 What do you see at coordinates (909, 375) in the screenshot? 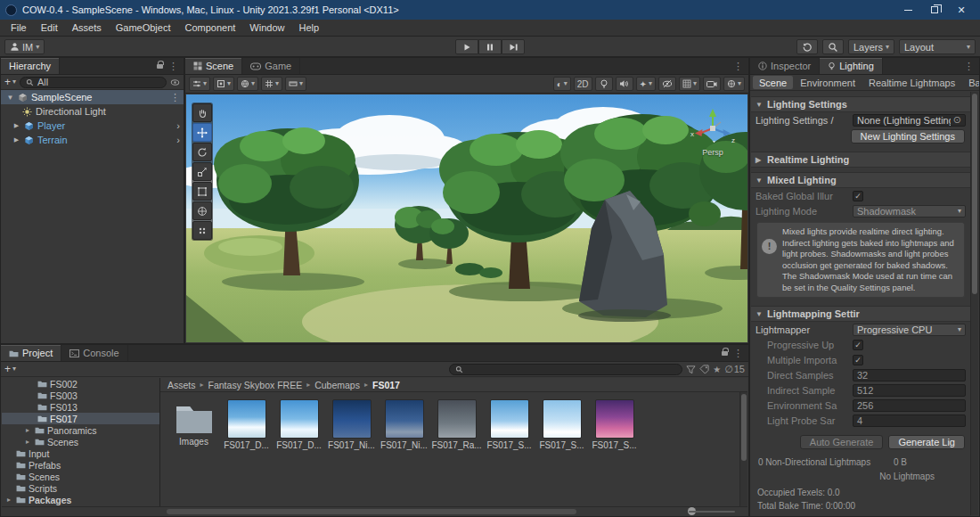
I see `direct-samples-field: 32` at bounding box center [909, 375].